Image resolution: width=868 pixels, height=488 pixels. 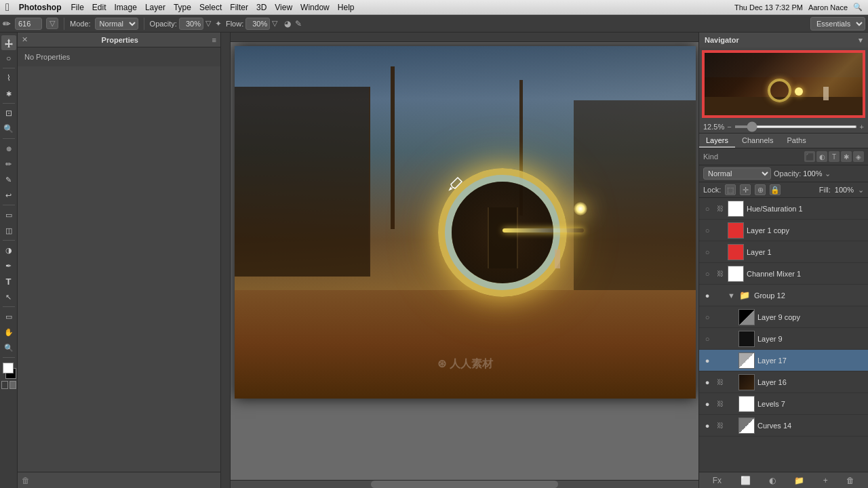 What do you see at coordinates (797, 141) in the screenshot?
I see `tab-paths: Paths` at bounding box center [797, 141].